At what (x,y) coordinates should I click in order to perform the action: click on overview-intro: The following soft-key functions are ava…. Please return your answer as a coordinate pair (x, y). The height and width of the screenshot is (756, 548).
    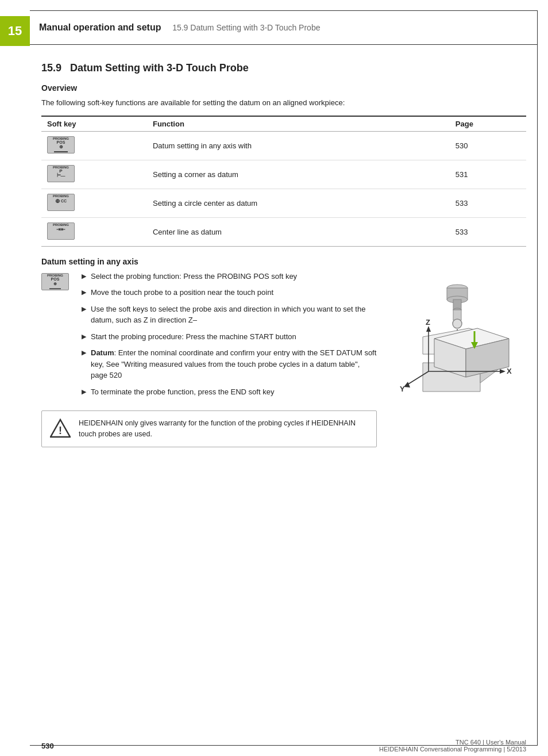
    Looking at the image, I should click on (284, 103).